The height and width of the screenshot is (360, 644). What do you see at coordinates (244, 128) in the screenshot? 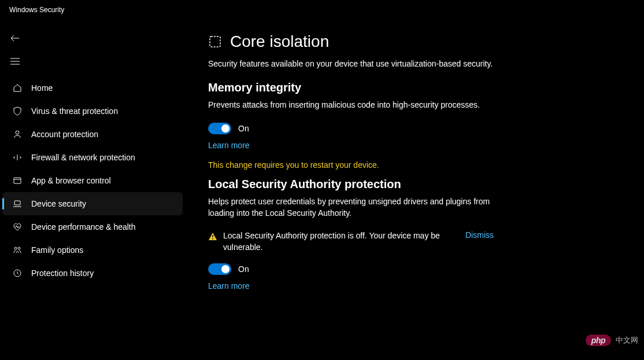
I see `memory-integrity-toggle-label: On` at bounding box center [244, 128].